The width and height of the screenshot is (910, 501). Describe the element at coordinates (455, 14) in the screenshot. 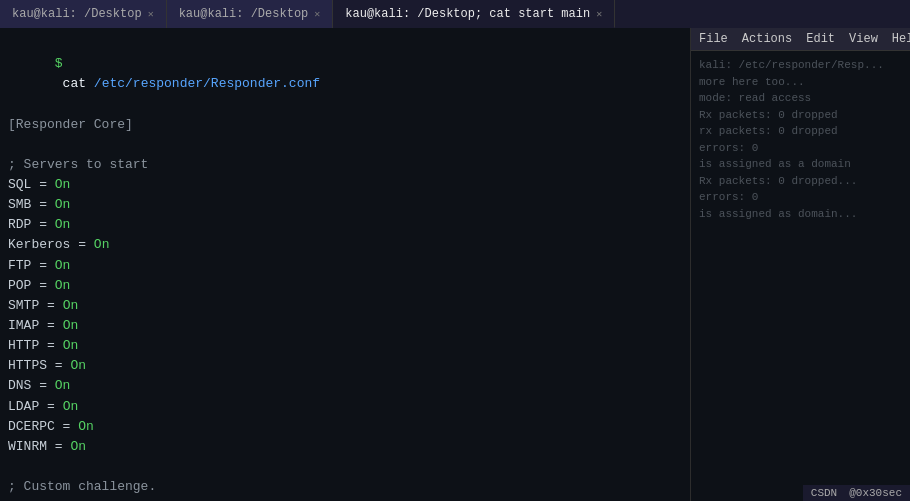

I see `tabs-bar: kau@kali: /Desktop ✕ kau@kali: /Desktop …` at that location.